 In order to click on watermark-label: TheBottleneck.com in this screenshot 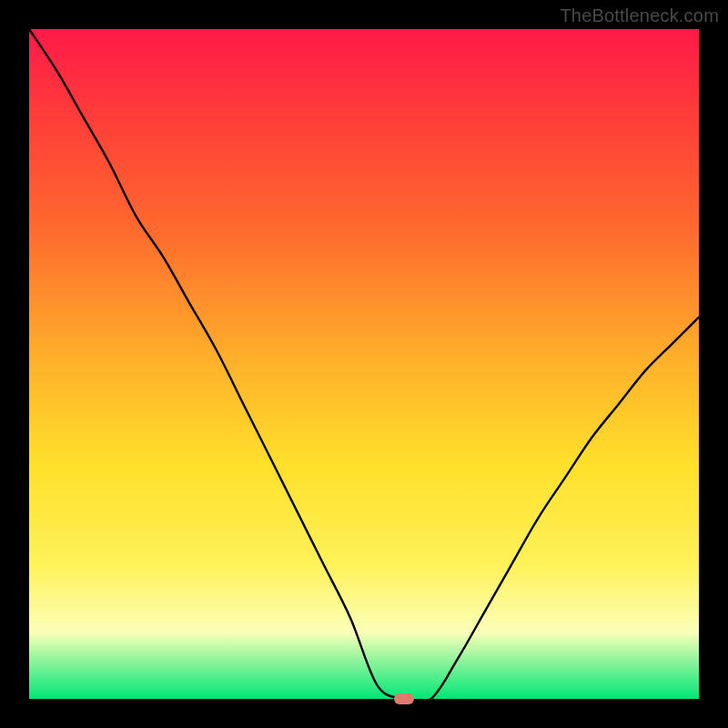, I will do `click(639, 16)`.